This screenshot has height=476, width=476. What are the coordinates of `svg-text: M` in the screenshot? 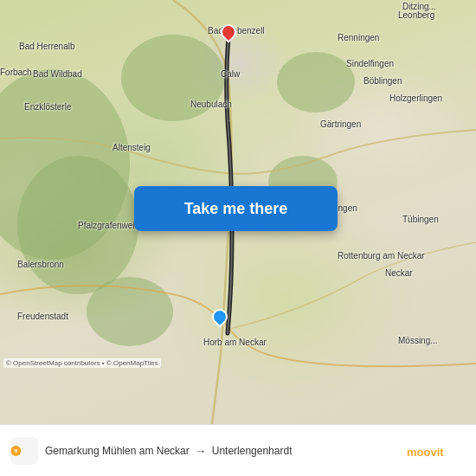 It's located at (16, 452).